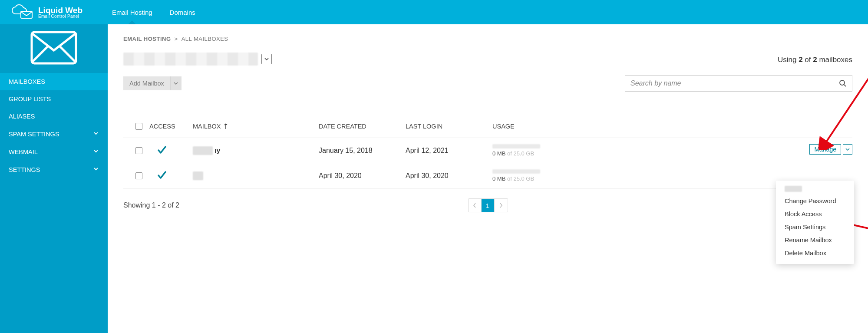  What do you see at coordinates (54, 99) in the screenshot?
I see `sidebar-item-group-lists: GROUP LISTS` at bounding box center [54, 99].